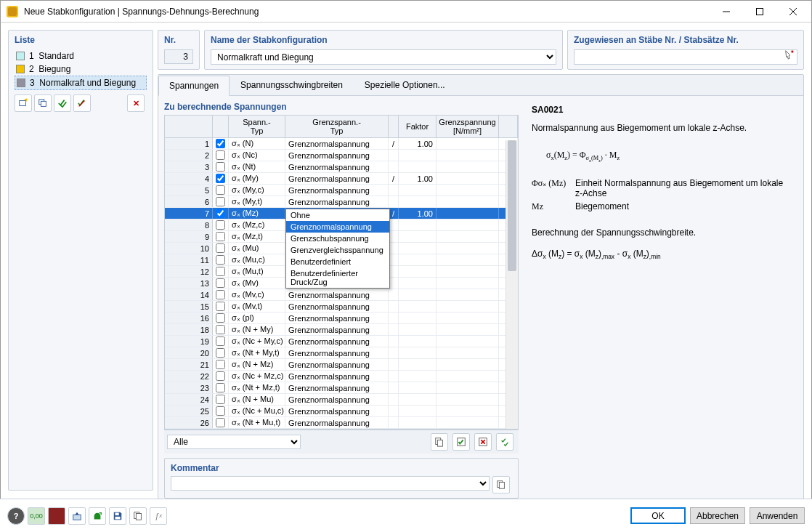 Image resolution: width=812 pixels, height=532 pixels. What do you see at coordinates (36, 516) in the screenshot?
I see `units-button: 0,00` at bounding box center [36, 516].